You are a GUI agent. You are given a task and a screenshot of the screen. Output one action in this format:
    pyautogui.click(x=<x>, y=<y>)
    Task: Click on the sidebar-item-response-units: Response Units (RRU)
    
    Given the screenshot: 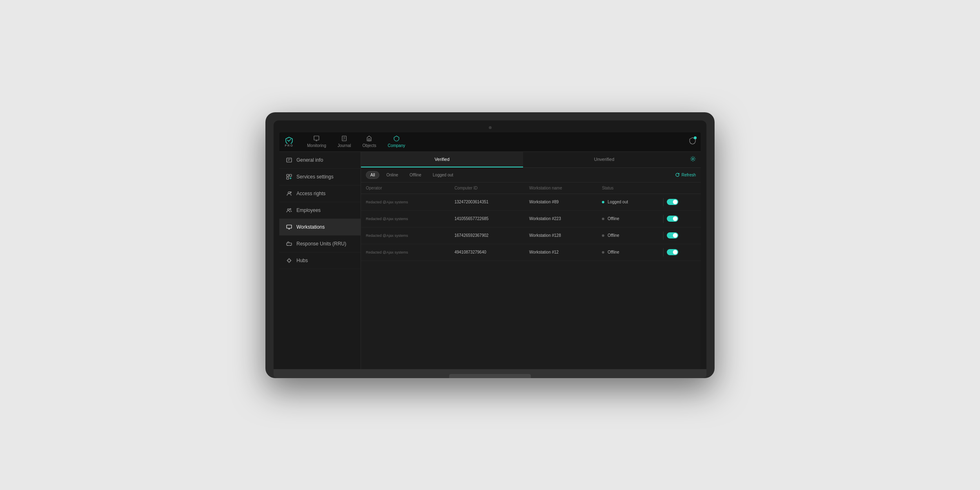 What is the action you would take?
    pyautogui.click(x=320, y=244)
    